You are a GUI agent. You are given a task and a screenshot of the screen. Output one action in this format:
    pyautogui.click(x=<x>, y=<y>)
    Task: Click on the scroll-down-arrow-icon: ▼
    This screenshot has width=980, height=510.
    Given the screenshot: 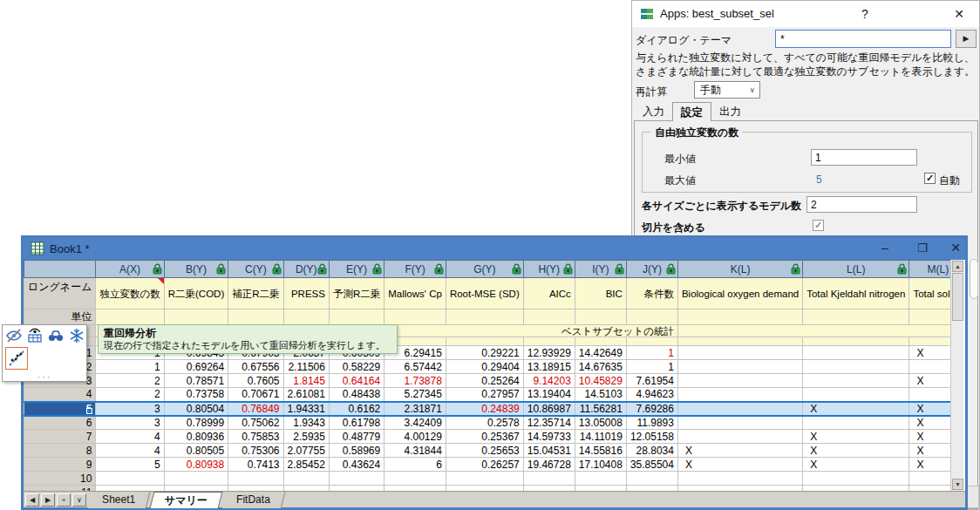 What is the action you would take?
    pyautogui.click(x=957, y=485)
    